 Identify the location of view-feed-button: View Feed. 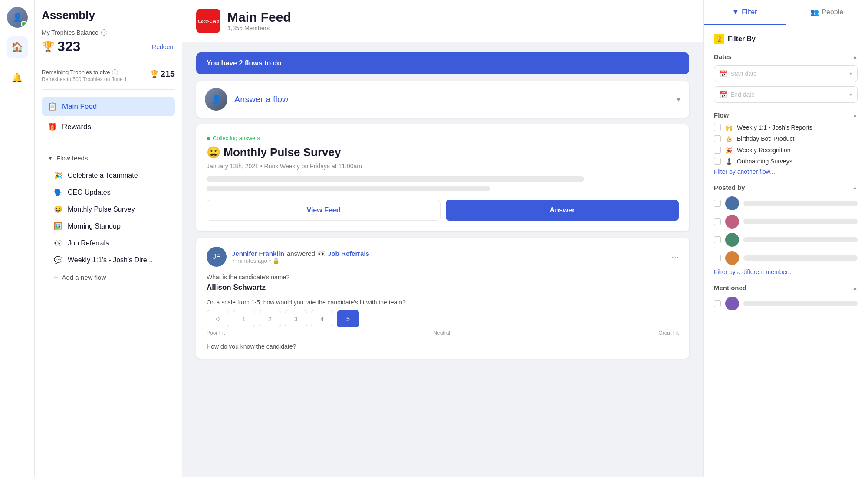
(324, 210).